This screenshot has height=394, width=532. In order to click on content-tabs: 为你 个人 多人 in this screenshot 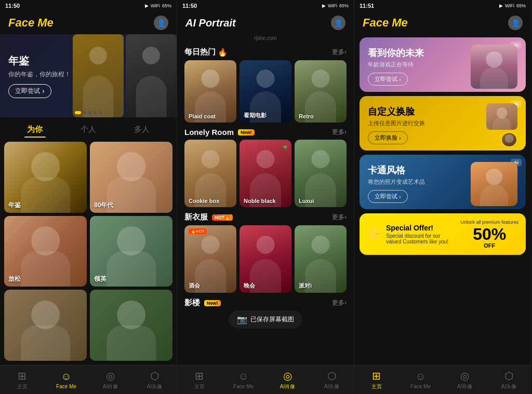, I will do `click(88, 128)`.